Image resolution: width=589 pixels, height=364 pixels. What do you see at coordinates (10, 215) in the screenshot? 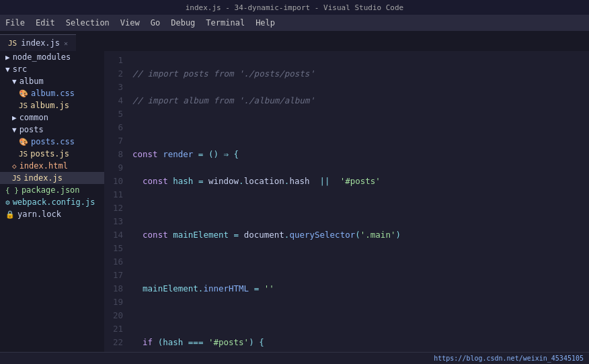
I see `lock-file-icon: 🔒` at bounding box center [10, 215].